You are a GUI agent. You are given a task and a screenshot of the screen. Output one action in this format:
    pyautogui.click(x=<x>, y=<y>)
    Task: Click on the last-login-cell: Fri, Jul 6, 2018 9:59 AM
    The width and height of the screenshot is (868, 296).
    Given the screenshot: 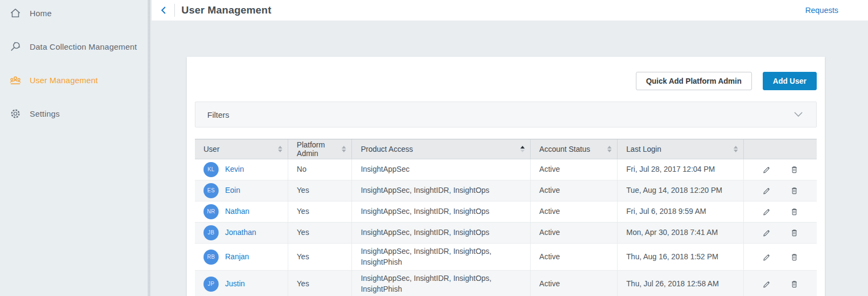 What is the action you would take?
    pyautogui.click(x=681, y=212)
    